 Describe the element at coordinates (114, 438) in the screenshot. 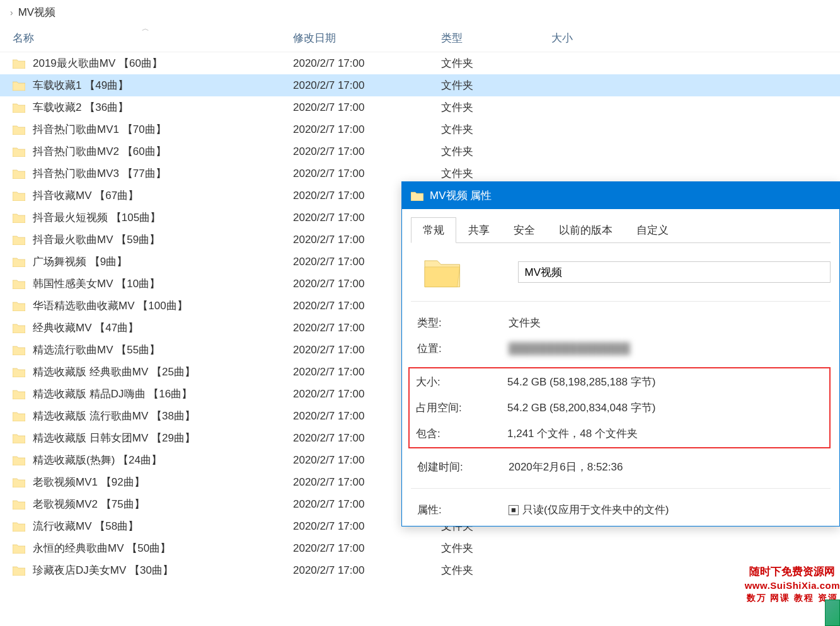

I see `file-name: 精选收藏版 日韩女团MV 【29曲】` at that location.